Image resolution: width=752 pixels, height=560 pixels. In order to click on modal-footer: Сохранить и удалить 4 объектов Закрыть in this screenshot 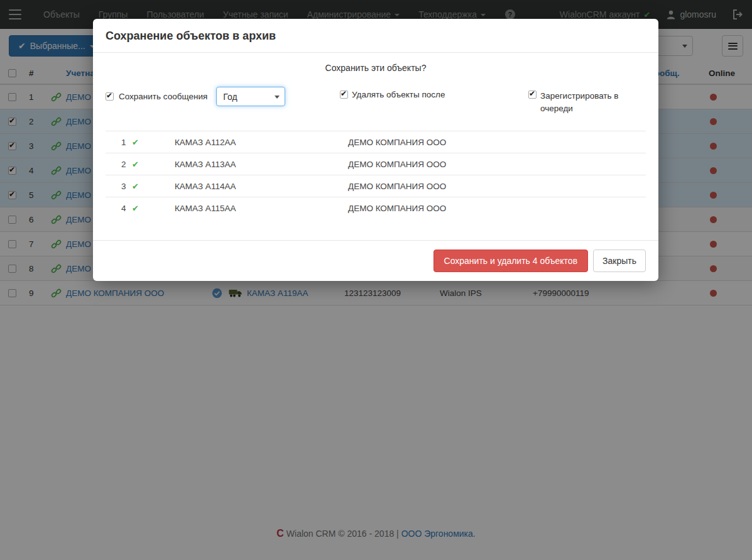, I will do `click(376, 260)`.